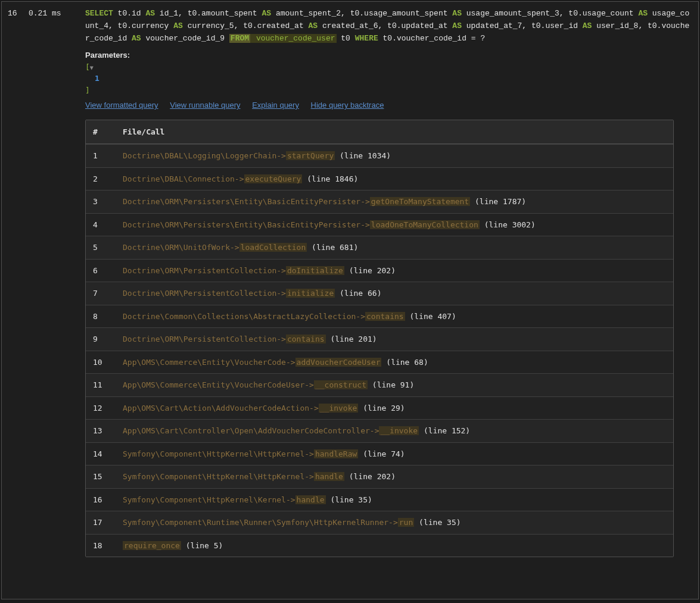 This screenshot has width=700, height=603. I want to click on backtrace-row: 3Doctrine\ORM\Persisters\Entity\BasicEnt…, so click(379, 201).